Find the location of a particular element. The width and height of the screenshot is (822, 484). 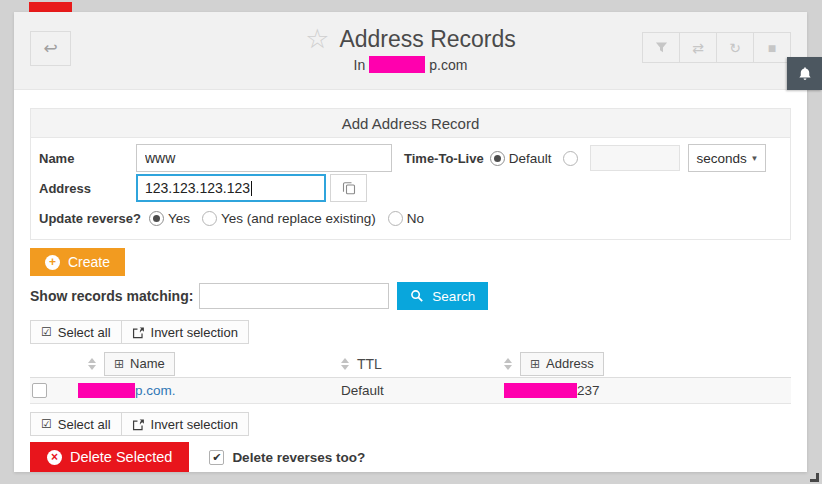

name-column-button: ⊞ Name is located at coordinates (140, 364).